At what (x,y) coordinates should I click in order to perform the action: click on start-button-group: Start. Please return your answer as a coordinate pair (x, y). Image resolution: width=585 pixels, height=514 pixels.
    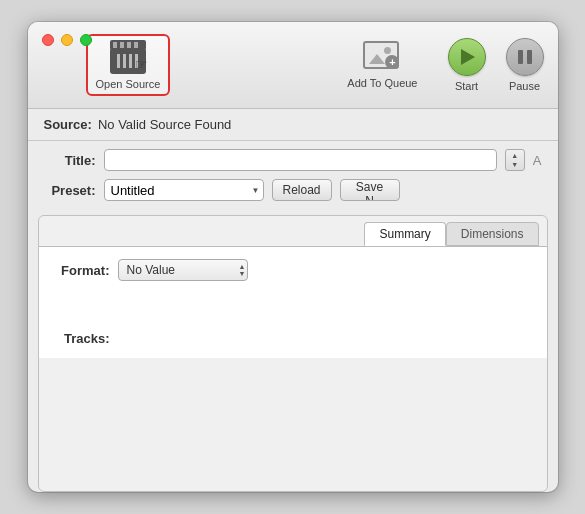
    Looking at the image, I should click on (467, 65).